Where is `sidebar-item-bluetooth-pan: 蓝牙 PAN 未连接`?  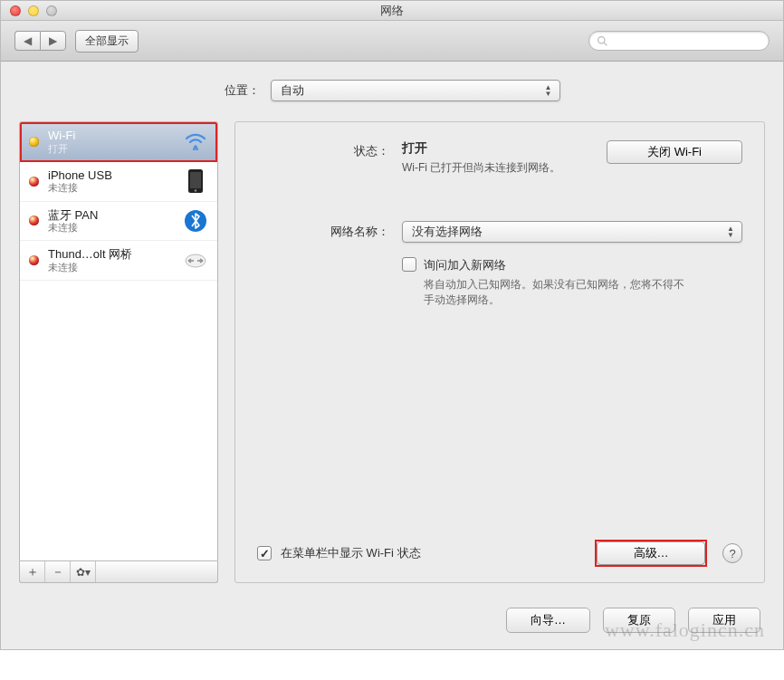
sidebar-item-bluetooth-pan: 蓝牙 PAN 未连接 is located at coordinates (119, 222).